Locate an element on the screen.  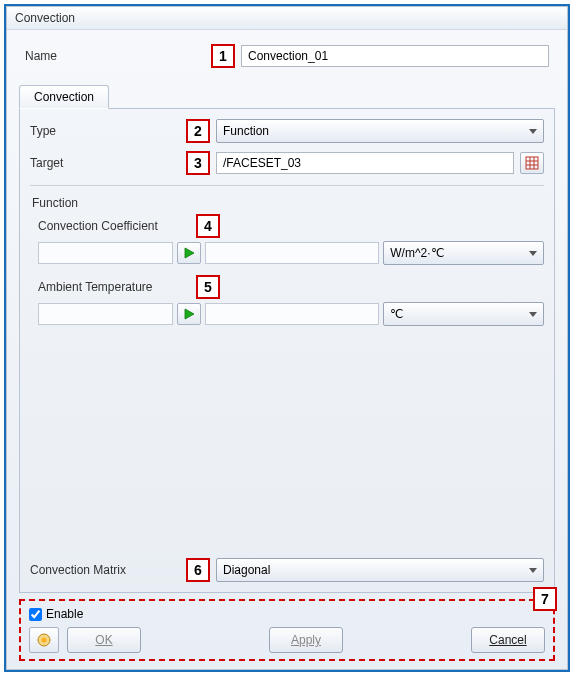
enable-label: Enable is located at coordinates (64, 614).